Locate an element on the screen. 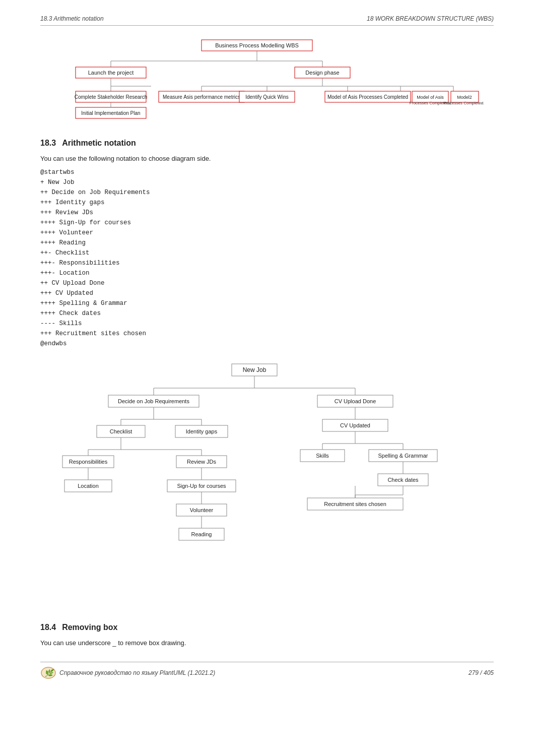 Image resolution: width=534 pixels, height=756 pixels. svg-text: Checklist is located at coordinates (121, 431).